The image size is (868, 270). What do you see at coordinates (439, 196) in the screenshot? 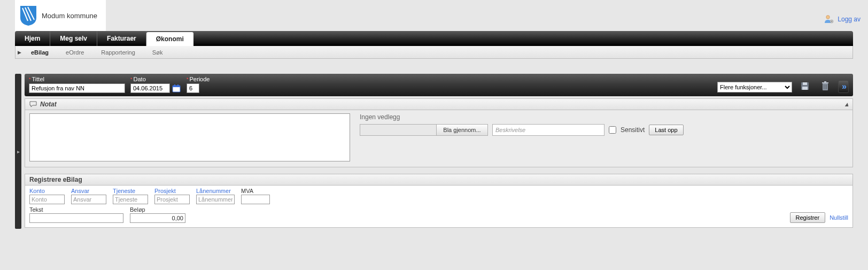
I see `register-row1: Konto Ansvar Tjeneste Prosjekt Lånenumme…` at bounding box center [439, 196].